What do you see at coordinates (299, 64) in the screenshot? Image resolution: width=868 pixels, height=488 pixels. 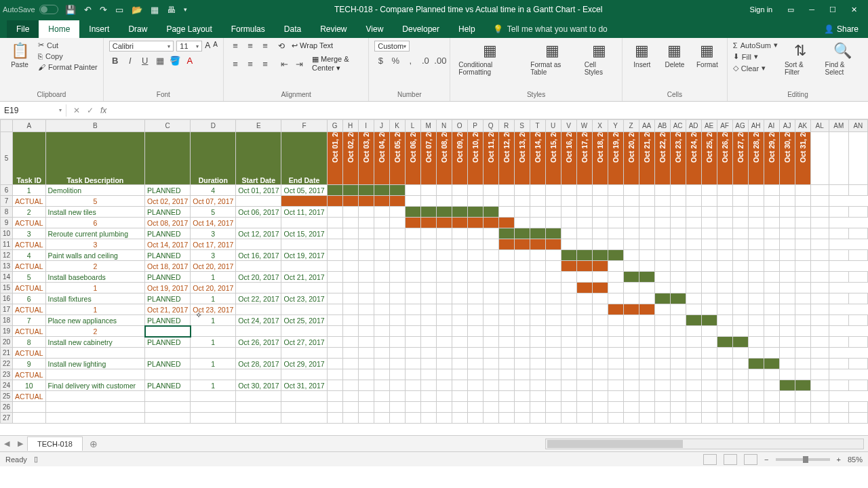 I see `indent-increase-icon: ⇥` at bounding box center [299, 64].